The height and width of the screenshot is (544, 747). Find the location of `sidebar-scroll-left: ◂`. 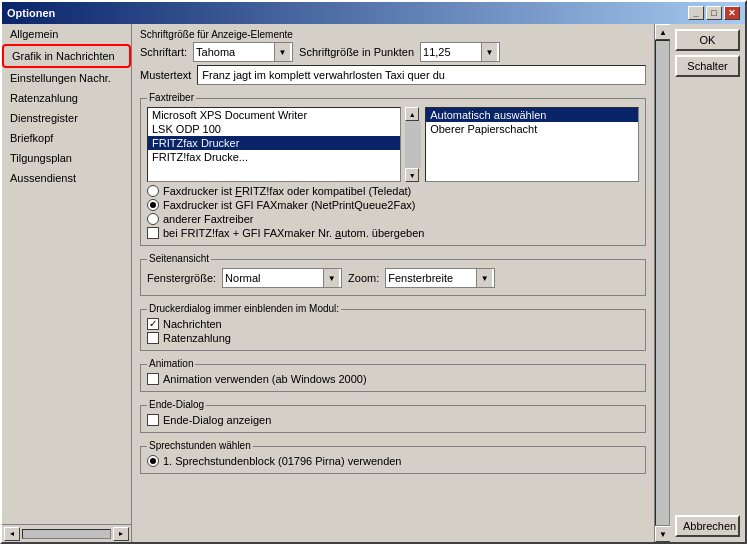

sidebar-scroll-left: ◂ is located at coordinates (12, 534).